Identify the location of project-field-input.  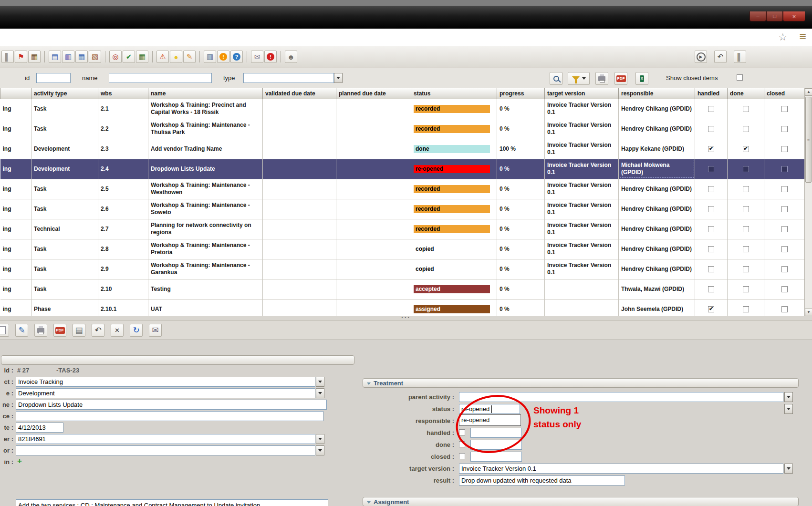
(166, 382).